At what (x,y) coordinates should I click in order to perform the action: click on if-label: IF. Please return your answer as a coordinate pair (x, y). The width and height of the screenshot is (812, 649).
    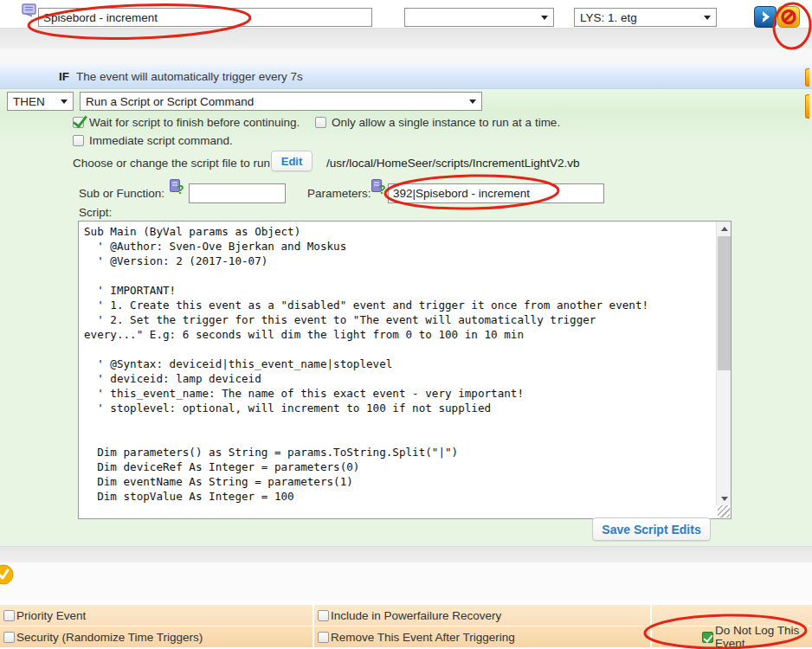
    Looking at the image, I should click on (64, 76).